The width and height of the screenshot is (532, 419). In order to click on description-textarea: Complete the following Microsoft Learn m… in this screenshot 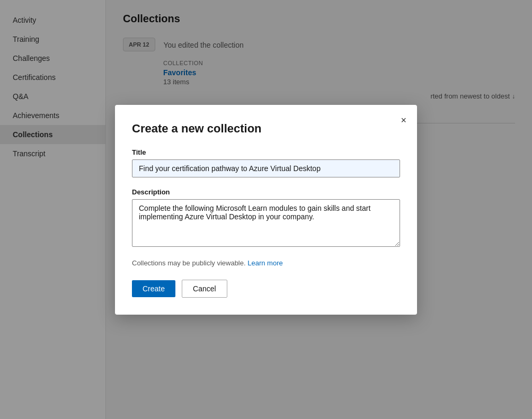, I will do `click(266, 223)`.